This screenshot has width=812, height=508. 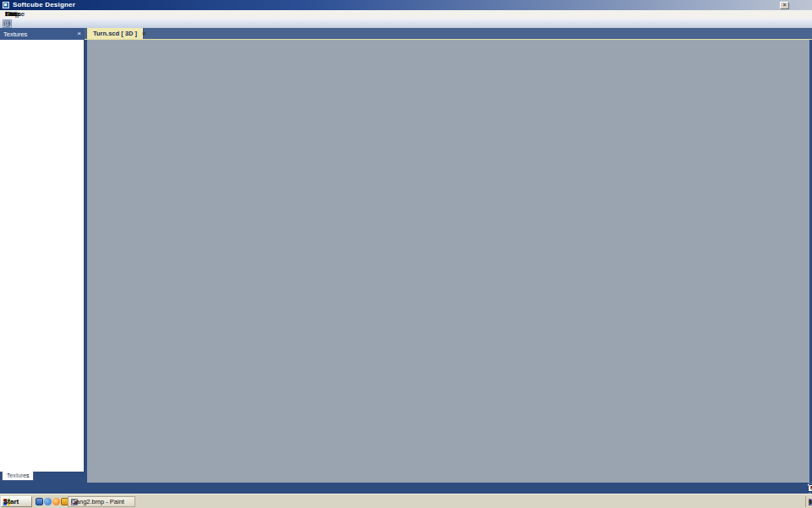 What do you see at coordinates (42, 476) in the screenshot?
I see `panel-bottom-tabs: Textures Models` at bounding box center [42, 476].